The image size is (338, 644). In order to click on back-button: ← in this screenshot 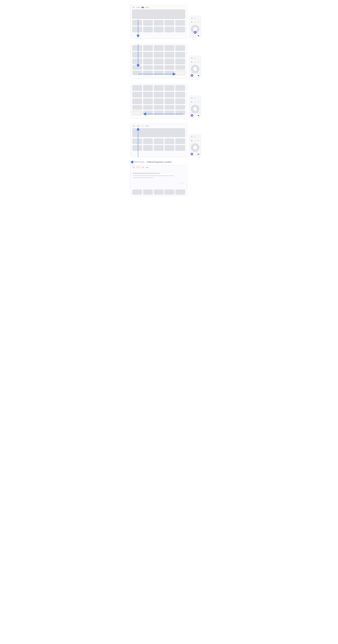, I will do `click(192, 36)`.